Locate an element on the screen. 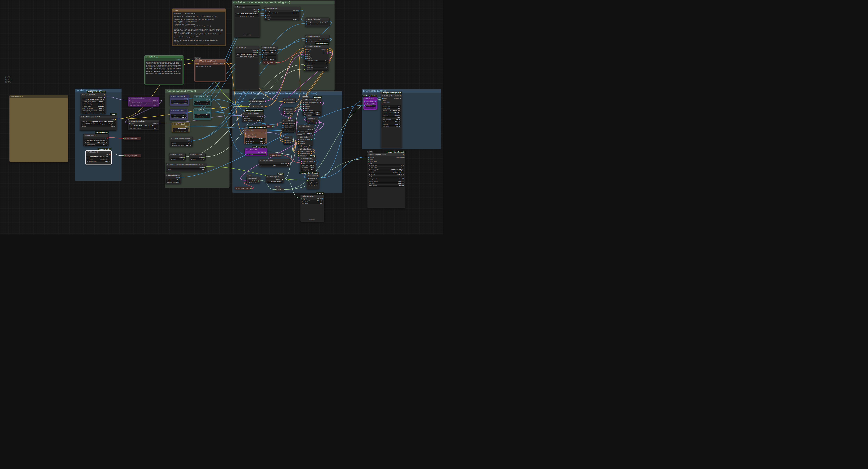  widget: ◀frame_idx_2-1▶ is located at coordinates (316, 67).